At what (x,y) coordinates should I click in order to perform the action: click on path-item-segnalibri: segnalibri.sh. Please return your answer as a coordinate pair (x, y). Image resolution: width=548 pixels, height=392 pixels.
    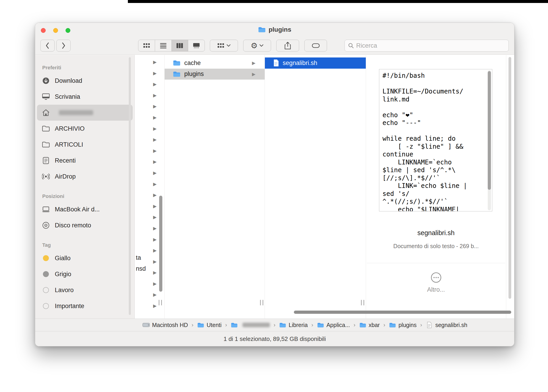
    Looking at the image, I should click on (446, 325).